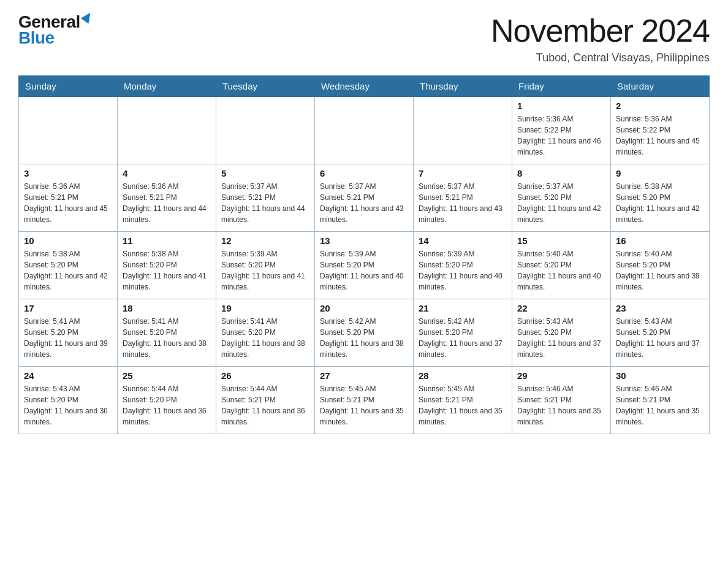 The image size is (728, 563). I want to click on calendar-cell: 5Sunrise: 5:37 AMSunset: 5:21 PMDaylight…, so click(266, 198).